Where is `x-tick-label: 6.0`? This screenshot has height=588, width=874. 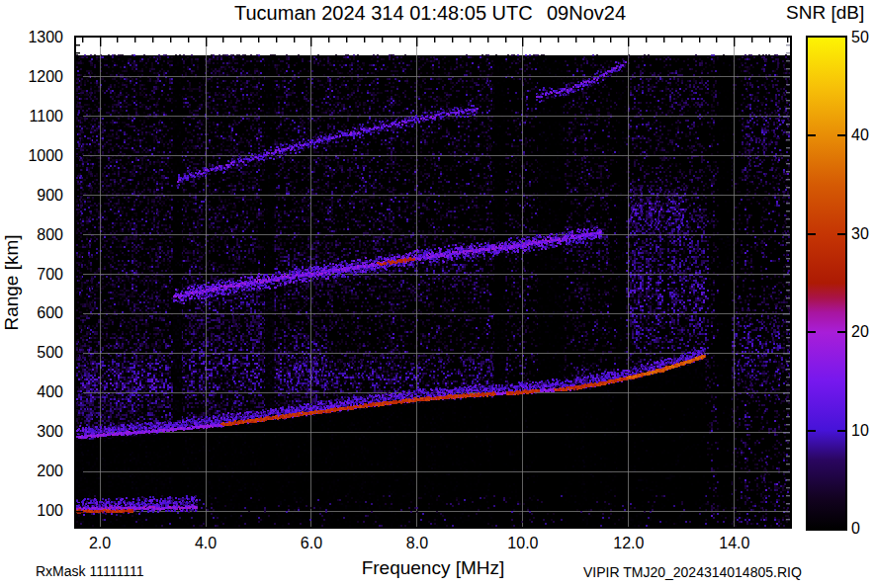
x-tick-label: 6.0 is located at coordinates (311, 544).